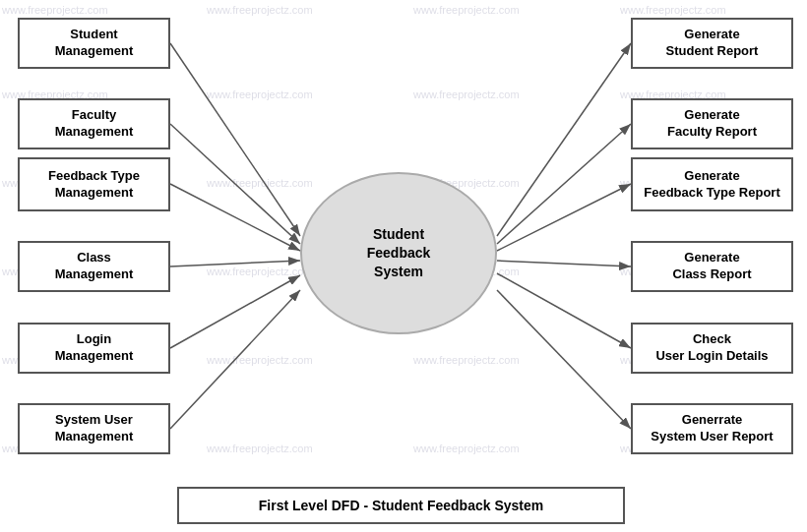 The image size is (807, 532). I want to click on box-generate-student-report: GenerateStudent Report, so click(713, 43).